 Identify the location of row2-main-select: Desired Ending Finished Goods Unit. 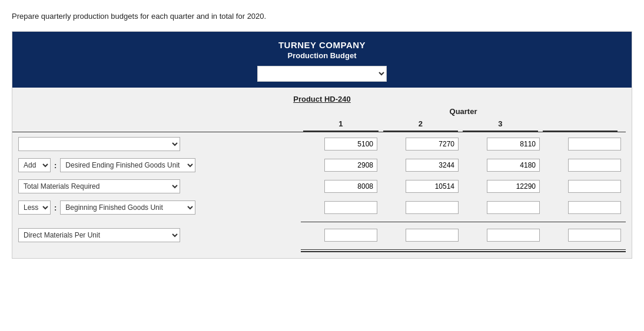
(128, 165).